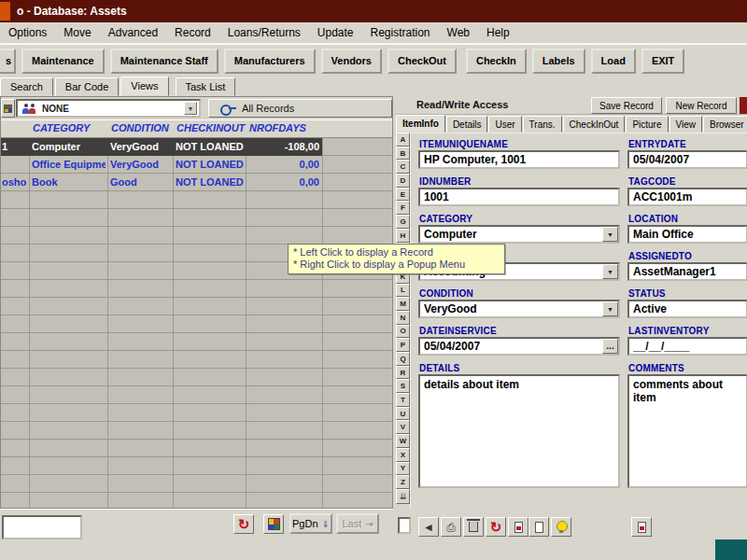 Image resolution: width=747 pixels, height=560 pixels. I want to click on toolbar-vendors-button: Vendors, so click(351, 62).